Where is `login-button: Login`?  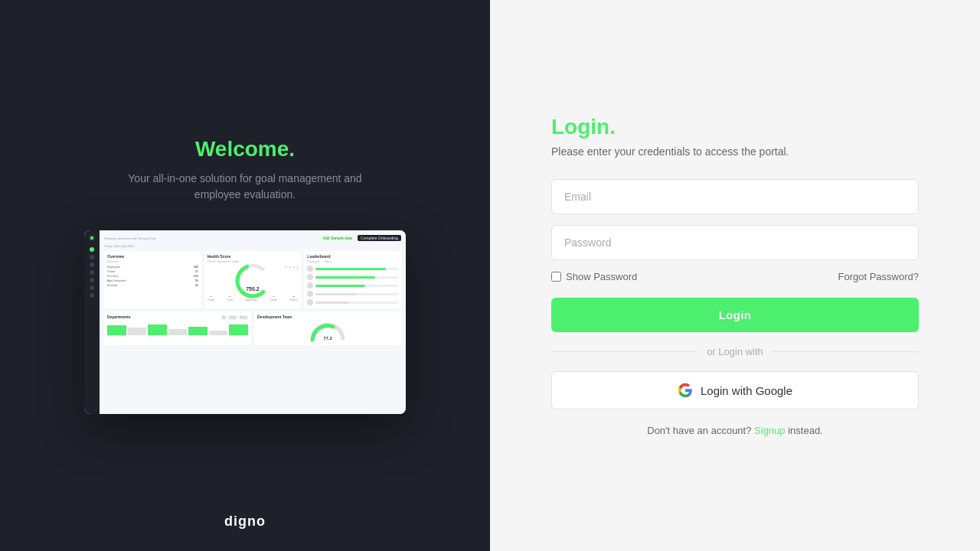 login-button: Login is located at coordinates (735, 315).